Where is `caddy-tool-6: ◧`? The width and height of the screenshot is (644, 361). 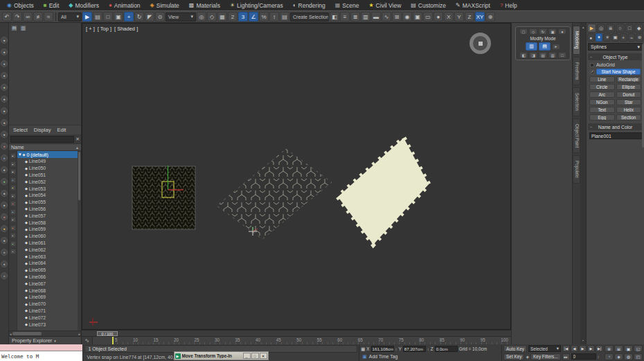
caddy-tool-6: ◧ is located at coordinates (524, 55).